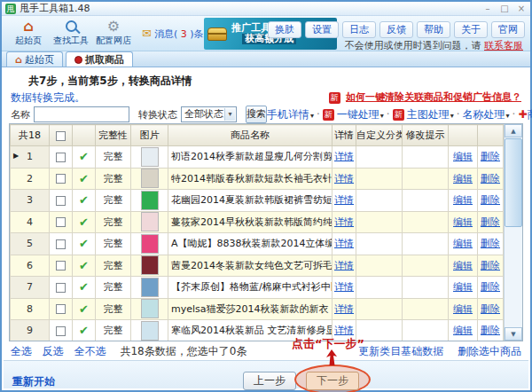 The image size is (532, 392). I want to click on tab-grab-products: 抓取商品, so click(99, 59).